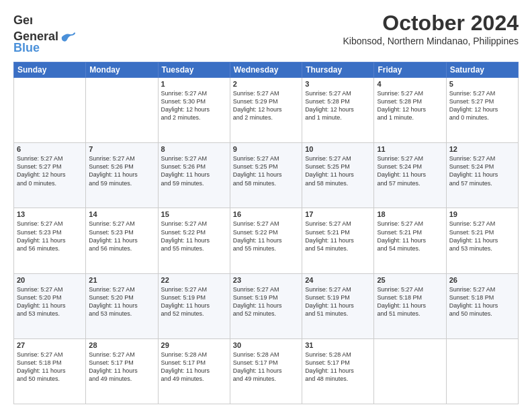 Image resolution: width=532 pixels, height=411 pixels. What do you see at coordinates (410, 106) in the screenshot?
I see `day-info: Sunrise: 5:27 AM Sunset: 5:28 PM Dayligh…` at bounding box center [410, 106].